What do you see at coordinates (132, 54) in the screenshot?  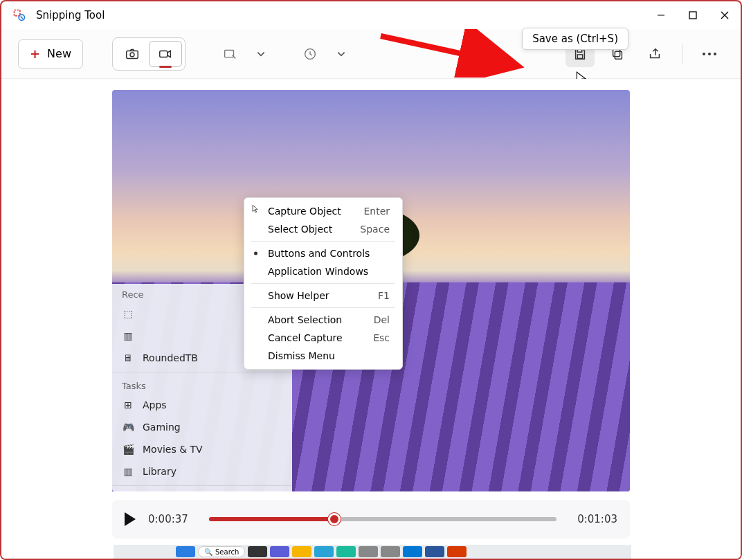 I see `photo-mode-button` at bounding box center [132, 54].